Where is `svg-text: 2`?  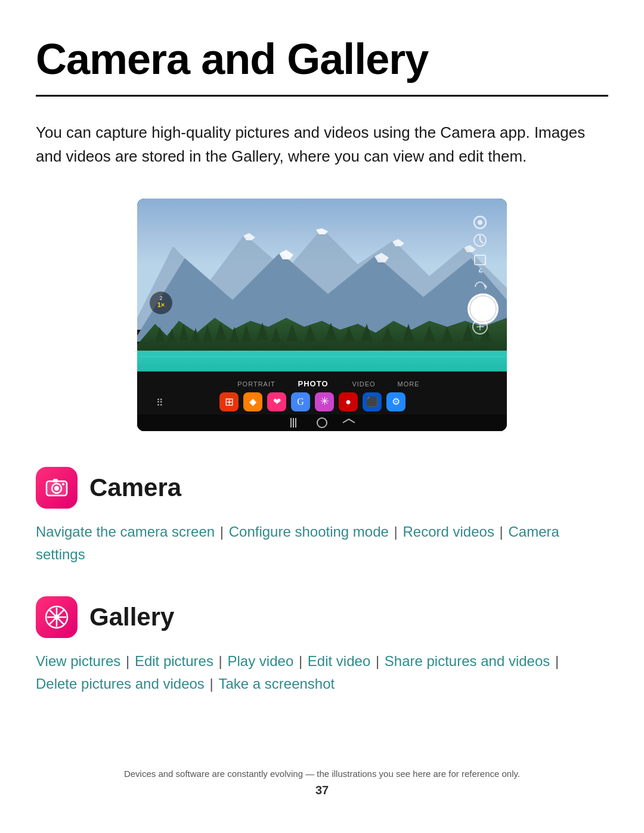 svg-text: 2 is located at coordinates (161, 298).